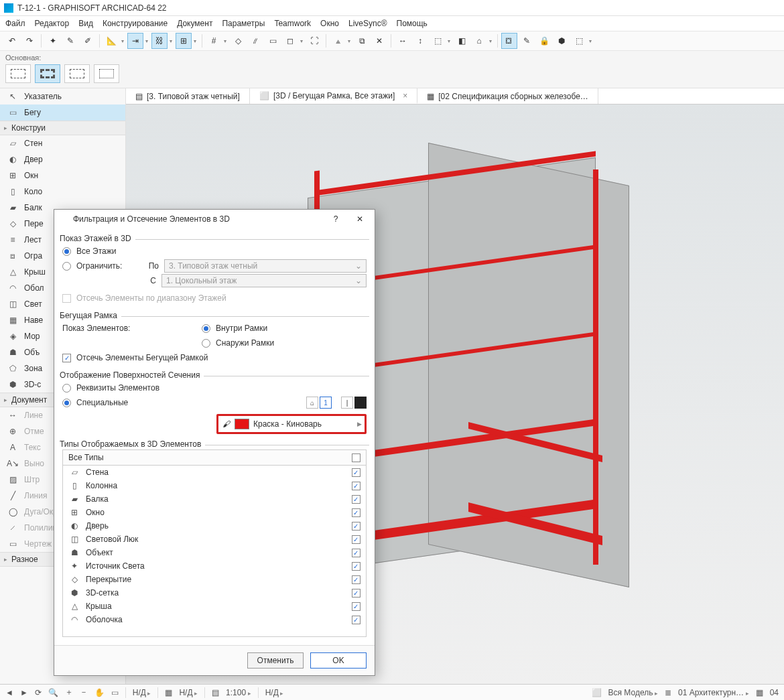 The image size is (784, 700). What do you see at coordinates (360, 219) in the screenshot?
I see `close-button: ✕` at bounding box center [360, 219].